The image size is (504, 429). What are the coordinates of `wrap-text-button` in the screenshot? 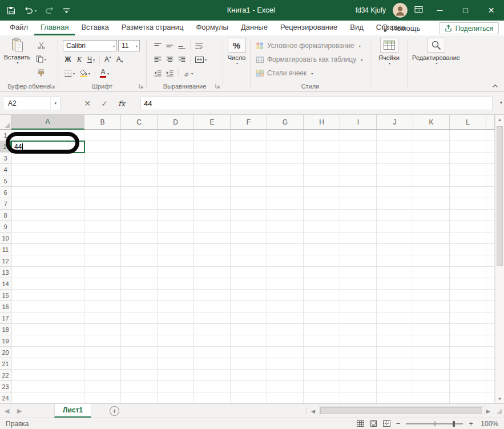 It's located at (199, 46).